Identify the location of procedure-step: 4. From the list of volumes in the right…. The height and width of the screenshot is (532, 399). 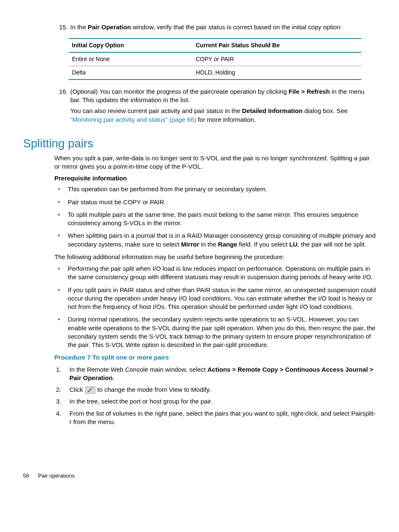
(215, 418).